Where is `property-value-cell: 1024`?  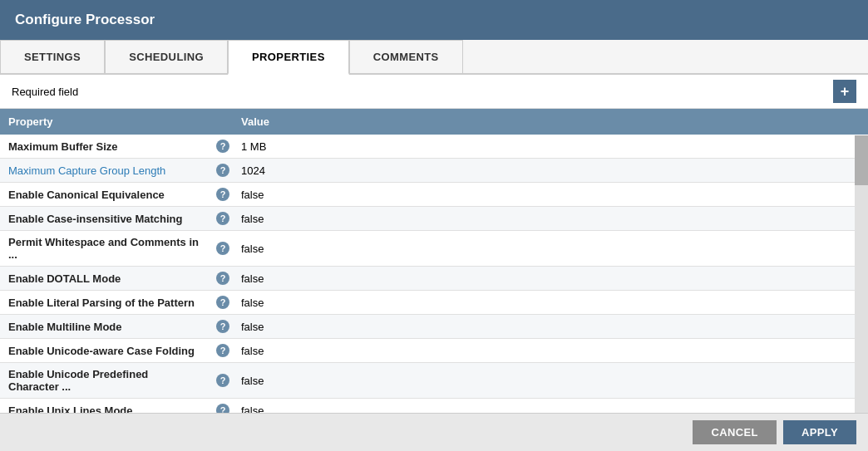
property-value-cell: 1024 is located at coordinates (337, 171).